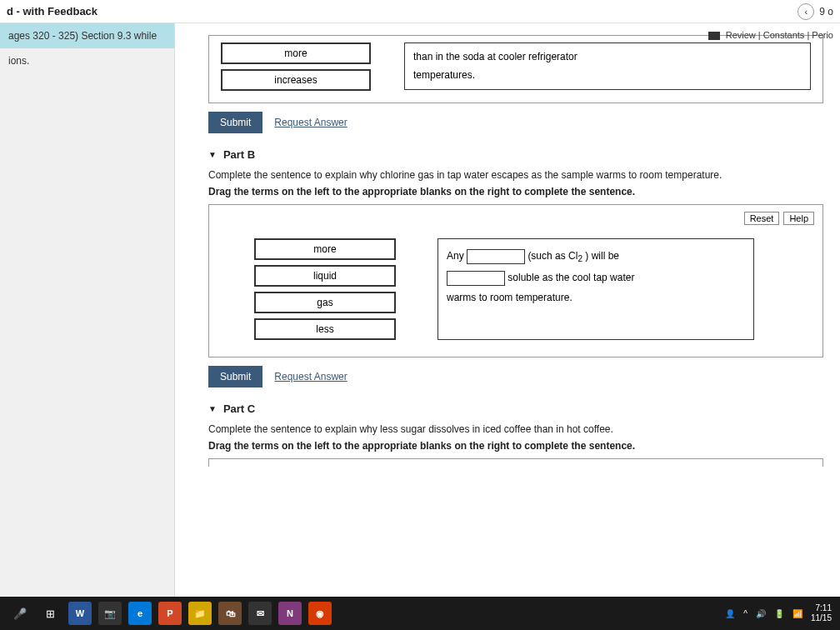 This screenshot has height=630, width=840. I want to click on part-c-desc: Complete the sentence to explain why les…, so click(516, 429).